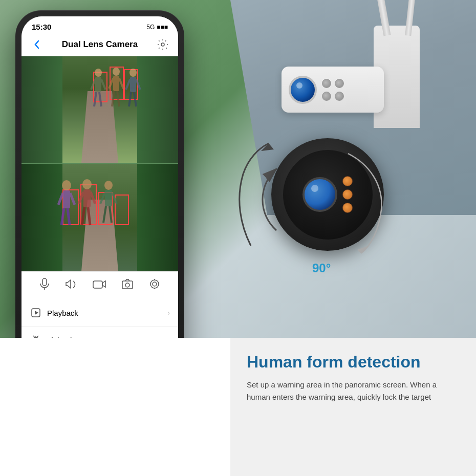  Describe the element at coordinates (115, 407) in the screenshot. I see `bottom-left` at that location.